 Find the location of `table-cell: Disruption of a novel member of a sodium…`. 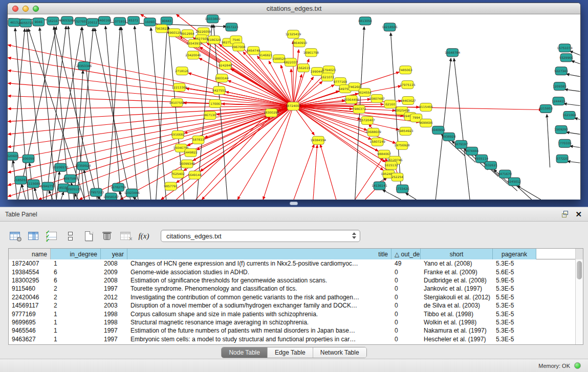

table-cell: Disruption of a novel member of a sodium… is located at coordinates (259, 305).